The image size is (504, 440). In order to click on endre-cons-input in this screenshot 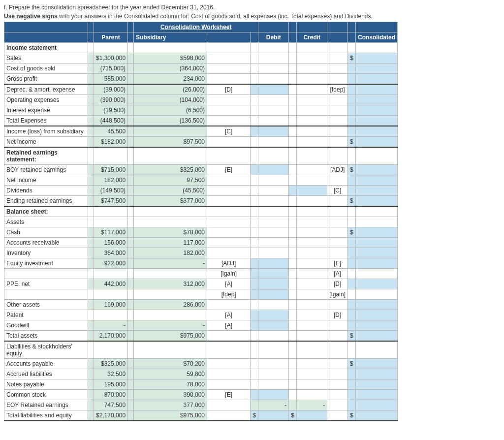, I will do `click(376, 201)`.